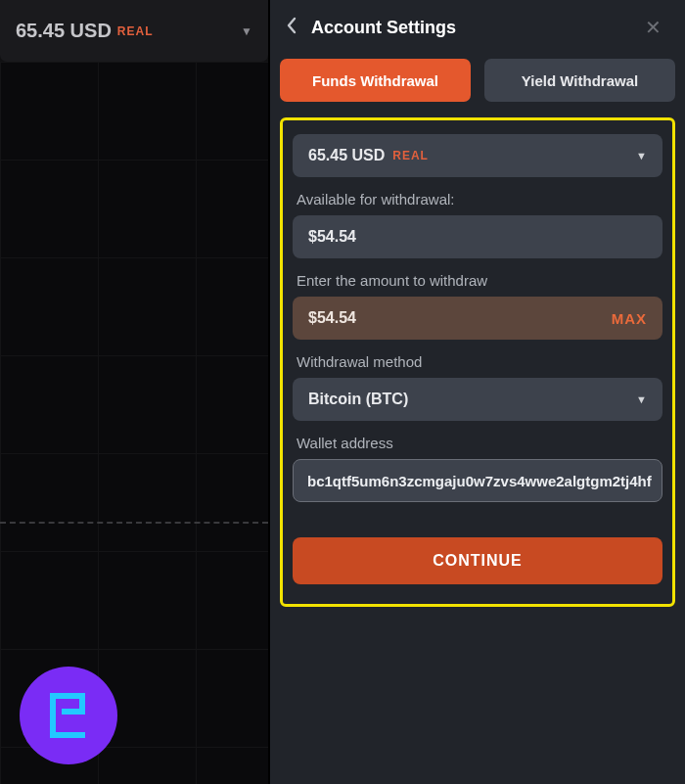 This screenshot has width=685, height=784. I want to click on account-tag: REAL, so click(411, 156).